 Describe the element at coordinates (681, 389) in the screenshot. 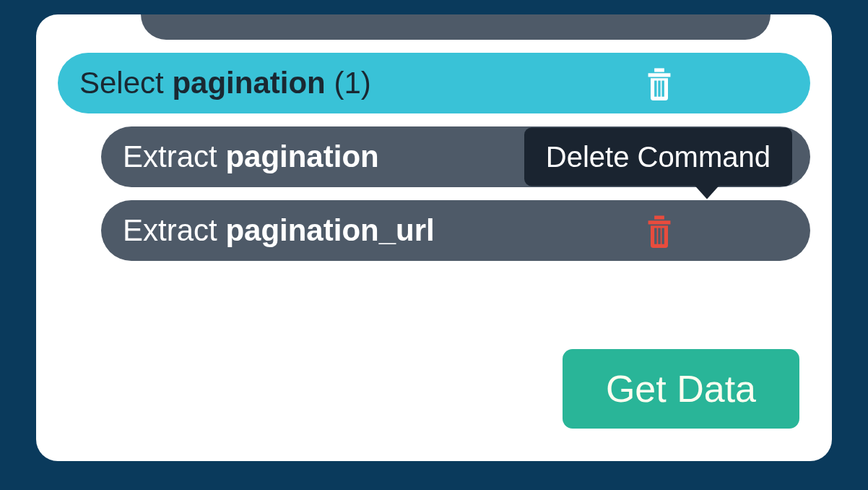

I see `get-data-button: Get Data` at that location.